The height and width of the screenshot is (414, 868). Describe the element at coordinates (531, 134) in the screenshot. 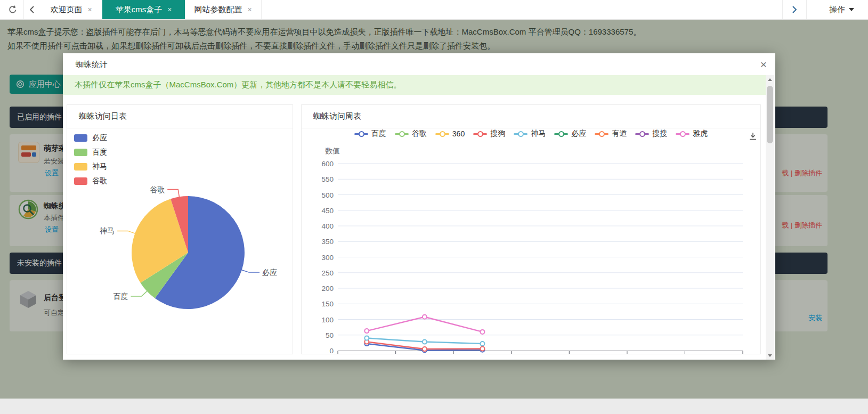

I see `line-legend: 百度谷歌360搜狗神马必应有道搜搜雅虎` at that location.